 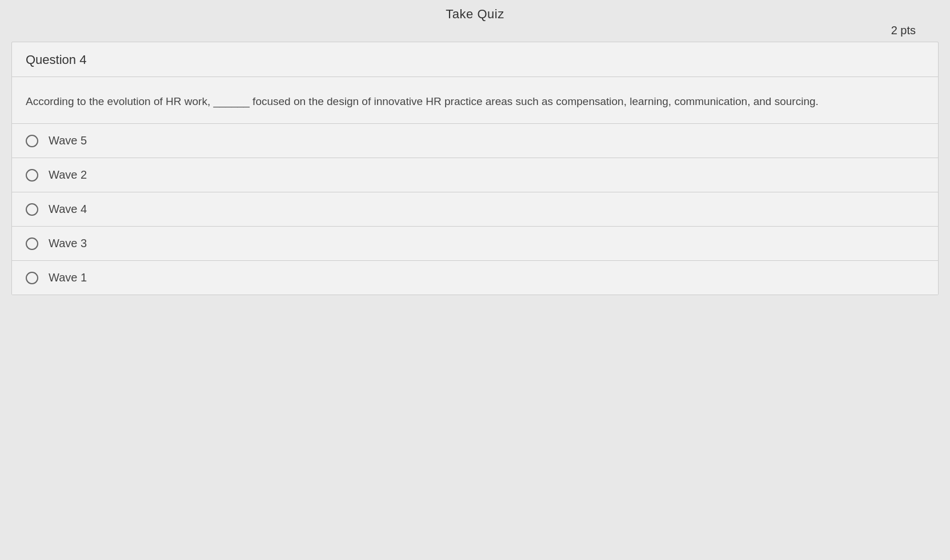 What do you see at coordinates (32, 175) in the screenshot?
I see `radio-wave2` at bounding box center [32, 175].